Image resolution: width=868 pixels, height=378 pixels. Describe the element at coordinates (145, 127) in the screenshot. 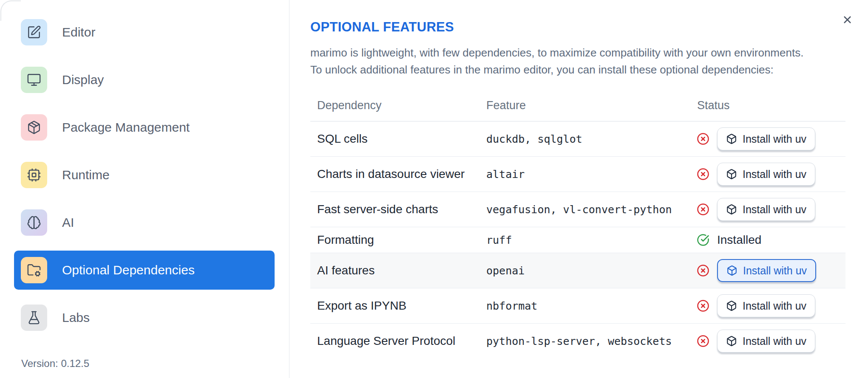

I see `sidebar-item-package-management: Package Management` at that location.